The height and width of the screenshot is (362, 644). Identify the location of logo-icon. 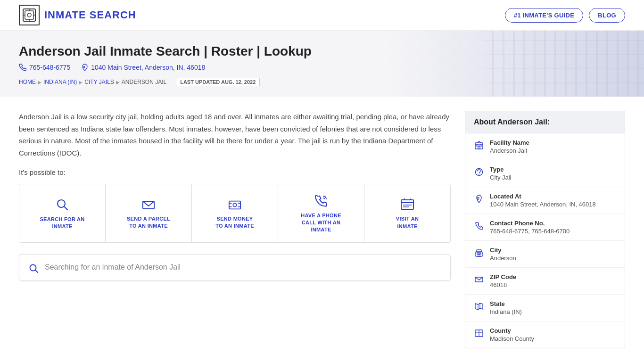
(29, 15).